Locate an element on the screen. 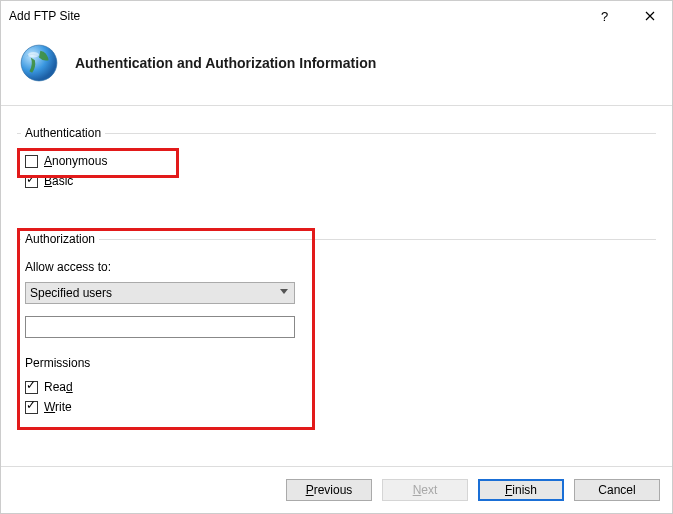 The height and width of the screenshot is (514, 673). allow-access-select: Specified users is located at coordinates (160, 293).